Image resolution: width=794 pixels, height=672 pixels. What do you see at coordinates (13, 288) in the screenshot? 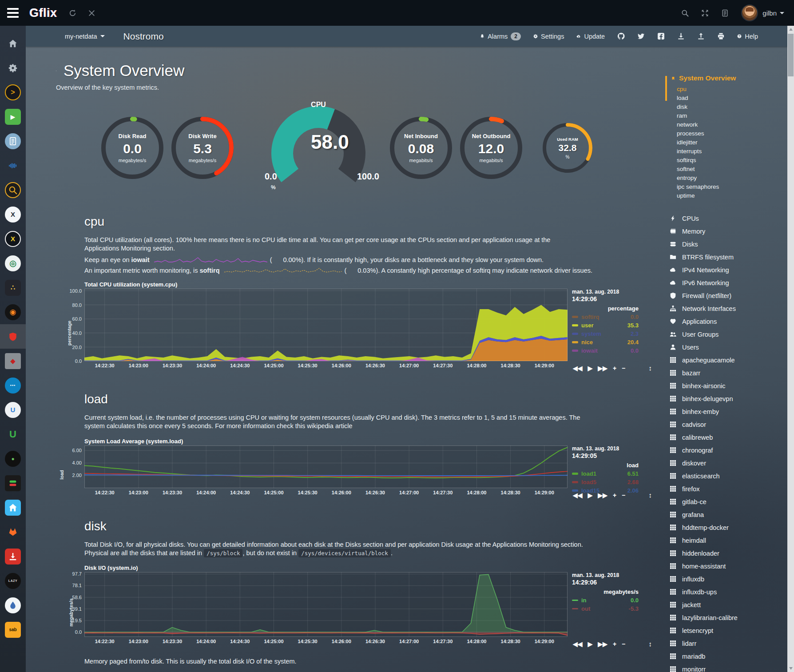
I see `chronograf-icon: ∴` at bounding box center [13, 288].